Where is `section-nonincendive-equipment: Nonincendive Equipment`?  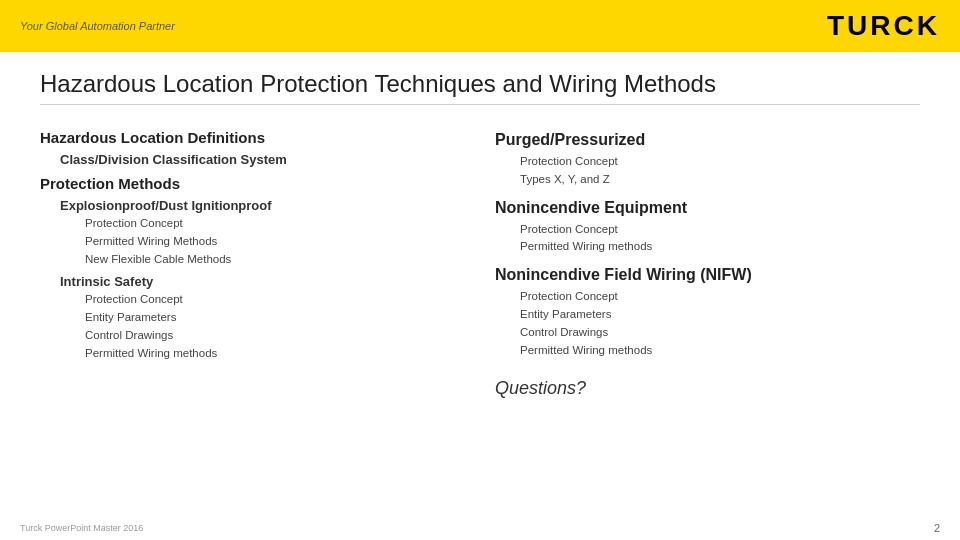
section-nonincendive-equipment: Nonincendive Equipment is located at coordinates (708, 208).